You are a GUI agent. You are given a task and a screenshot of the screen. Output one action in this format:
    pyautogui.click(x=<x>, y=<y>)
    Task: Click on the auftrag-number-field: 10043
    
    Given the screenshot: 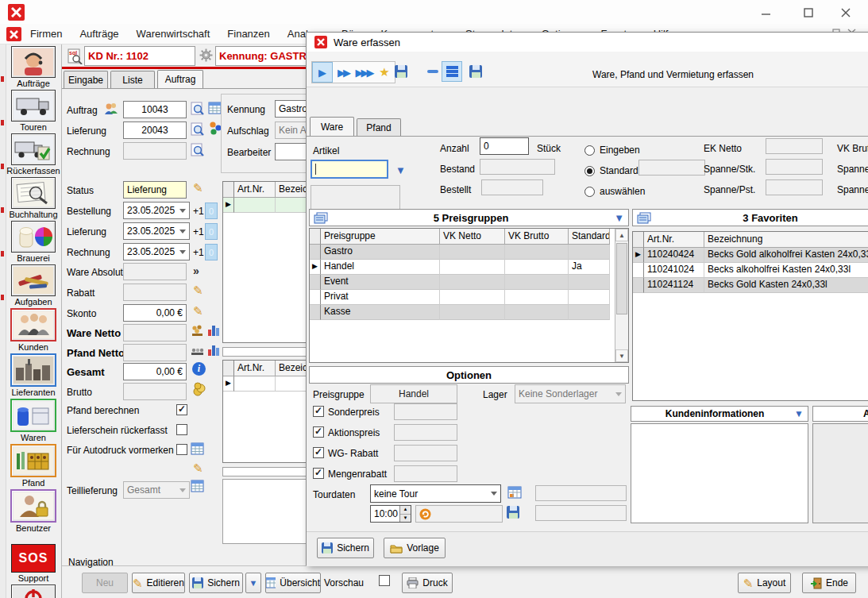 What is the action you would take?
    pyautogui.click(x=155, y=110)
    